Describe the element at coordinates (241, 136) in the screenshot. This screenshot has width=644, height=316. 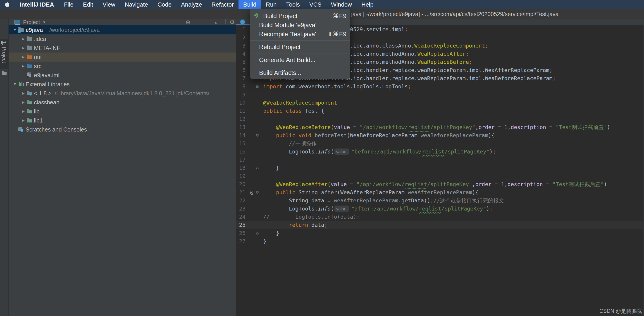
I see `line-number: 14` at that location.